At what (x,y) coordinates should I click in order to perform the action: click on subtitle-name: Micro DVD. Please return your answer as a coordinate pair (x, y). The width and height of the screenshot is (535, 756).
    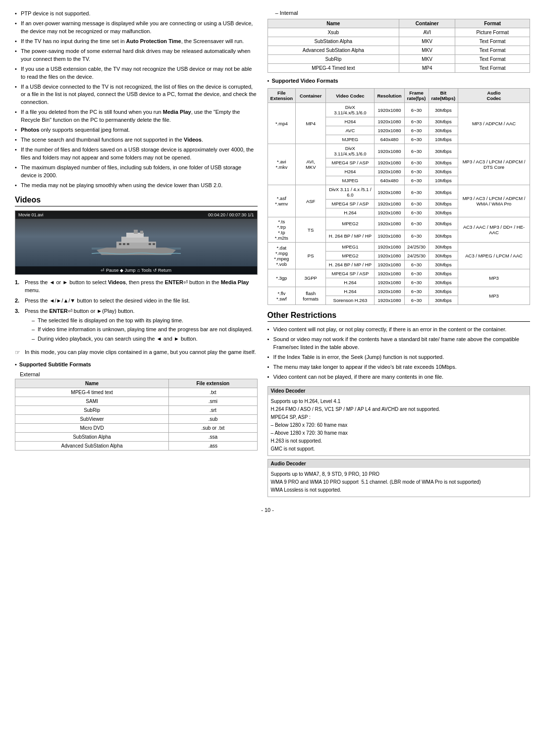
    Looking at the image, I should click on (92, 428).